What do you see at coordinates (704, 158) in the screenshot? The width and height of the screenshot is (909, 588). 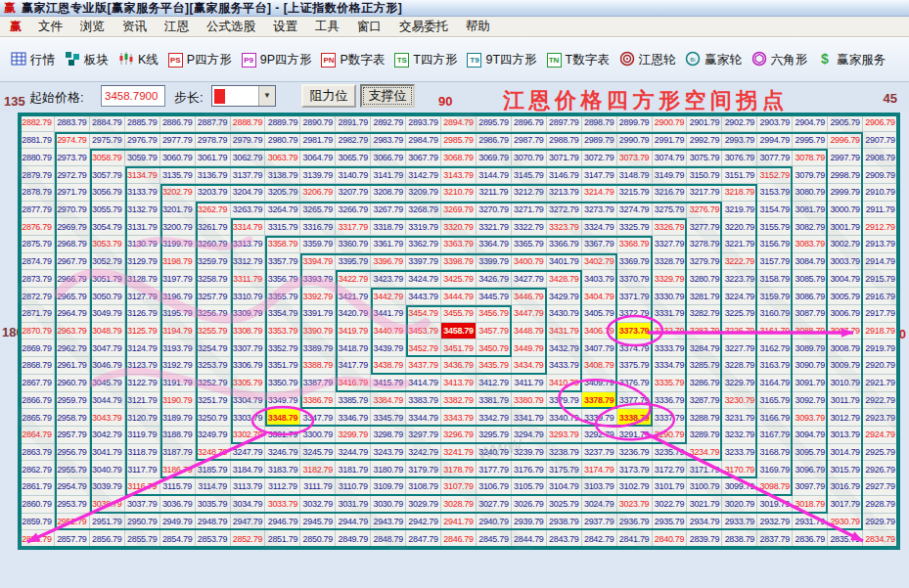 I see `price-cell: 3075.79` at bounding box center [704, 158].